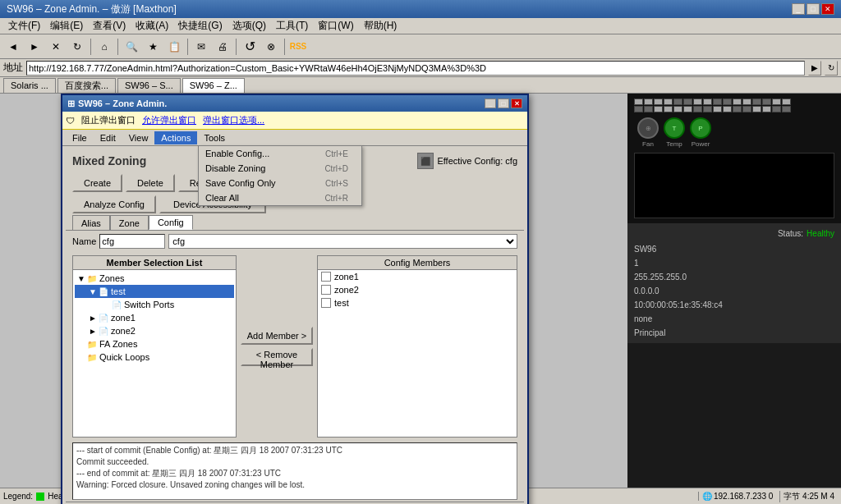  What do you see at coordinates (92, 10) in the screenshot?
I see `browser-title: SW96 – Zone Admin. – 傲游 [Maxthon]` at bounding box center [92, 10].